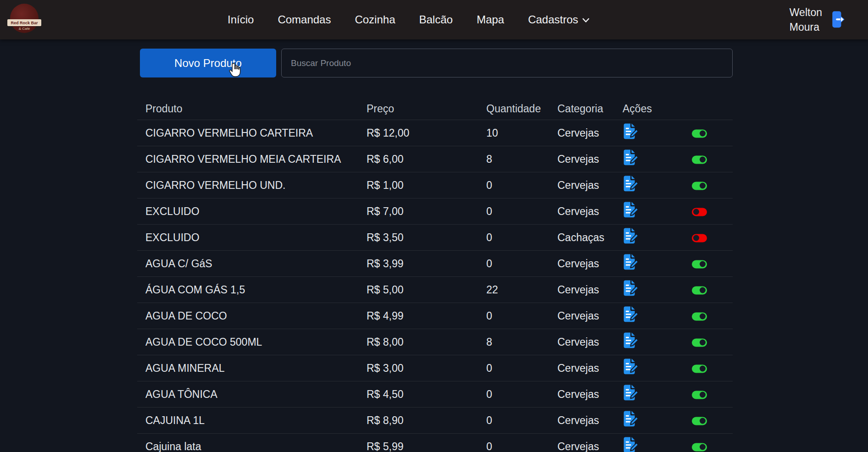 This screenshot has width=868, height=452. What do you see at coordinates (435, 264) in the screenshot?
I see `table-row: AGUA C/ GáS R$ 3,99 0 Cervejas` at bounding box center [435, 264].